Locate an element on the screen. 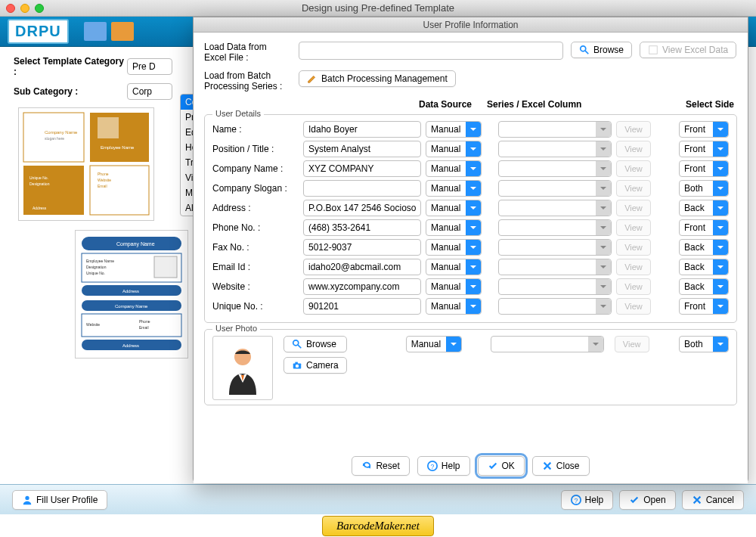 The height and width of the screenshot is (537, 756). svg-text: Website is located at coordinates (93, 324).